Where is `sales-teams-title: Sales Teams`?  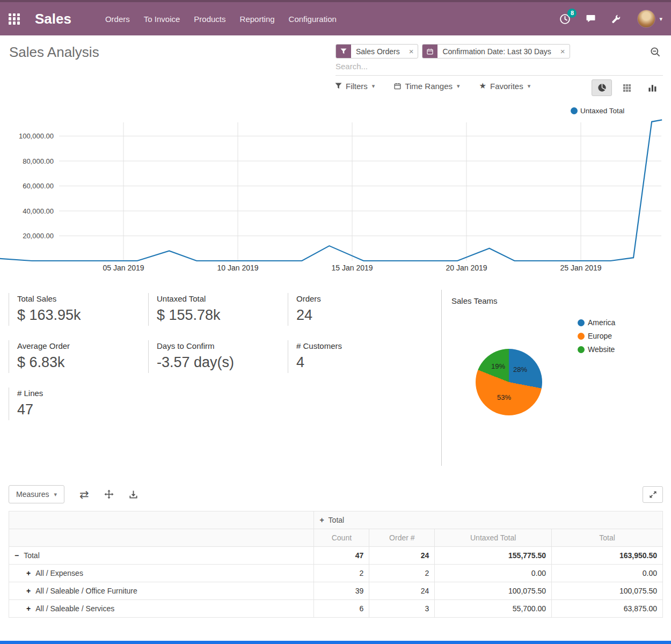
sales-teams-title: Sales Teams is located at coordinates (557, 301).